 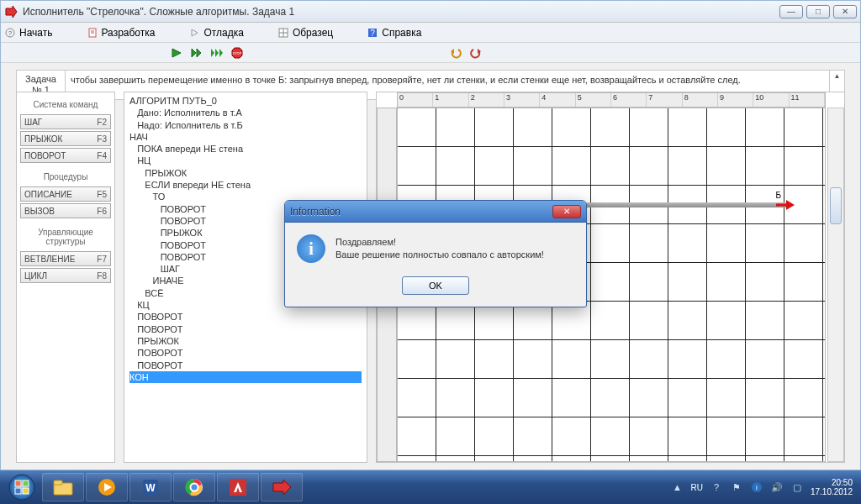 I want to click on menu-debug-label: Отладка, so click(x=224, y=33).